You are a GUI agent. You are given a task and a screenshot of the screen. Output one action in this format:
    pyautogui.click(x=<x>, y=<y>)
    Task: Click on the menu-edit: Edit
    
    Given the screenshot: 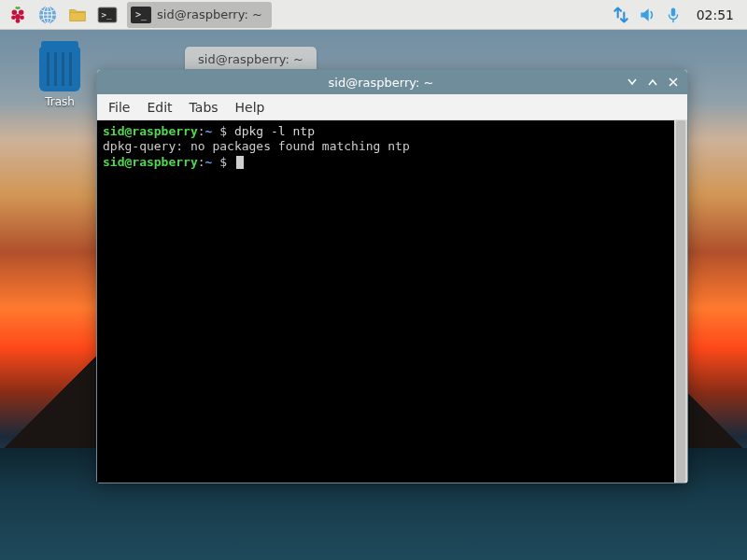 What is the action you would take?
    pyautogui.click(x=159, y=107)
    